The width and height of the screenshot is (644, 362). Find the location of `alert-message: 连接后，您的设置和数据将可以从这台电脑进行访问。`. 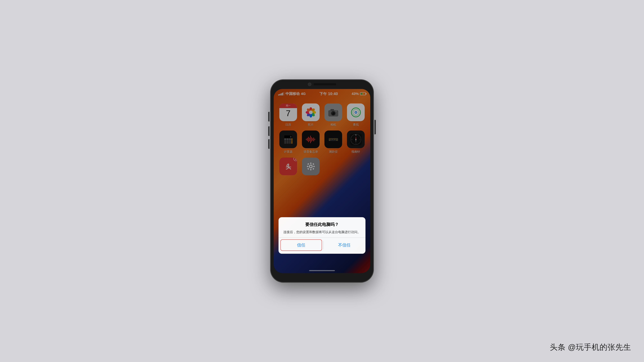

alert-message: 连接后，您的设置和数据将可以从这台电脑进行访问。 is located at coordinates (322, 232).